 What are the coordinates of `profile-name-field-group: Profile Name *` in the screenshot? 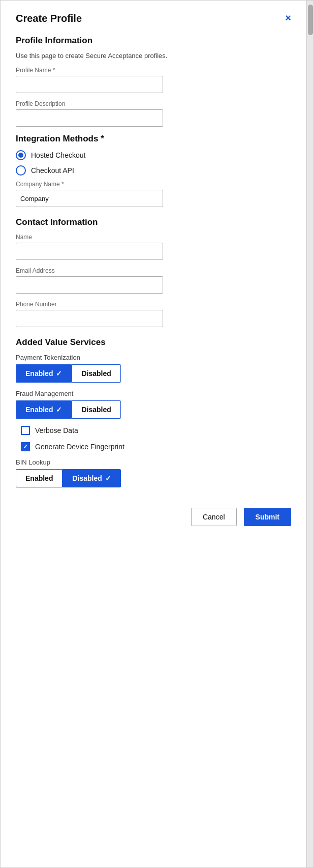 It's located at (153, 80).